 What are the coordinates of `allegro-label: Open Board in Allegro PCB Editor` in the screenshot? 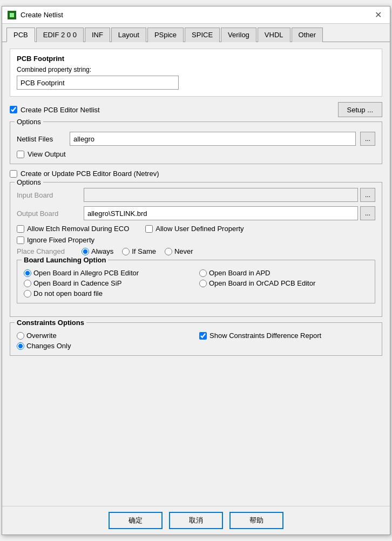 It's located at (86, 273).